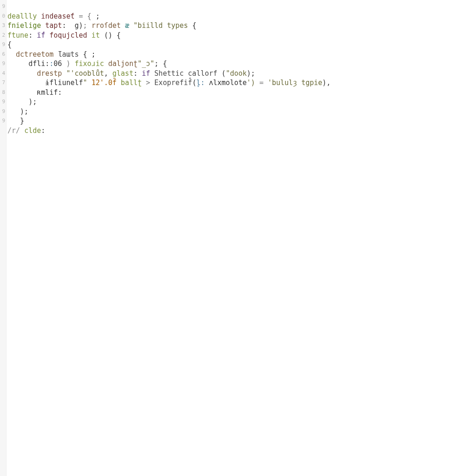  Describe the element at coordinates (161, 64) in the screenshot. I see `token: ; {` at that location.